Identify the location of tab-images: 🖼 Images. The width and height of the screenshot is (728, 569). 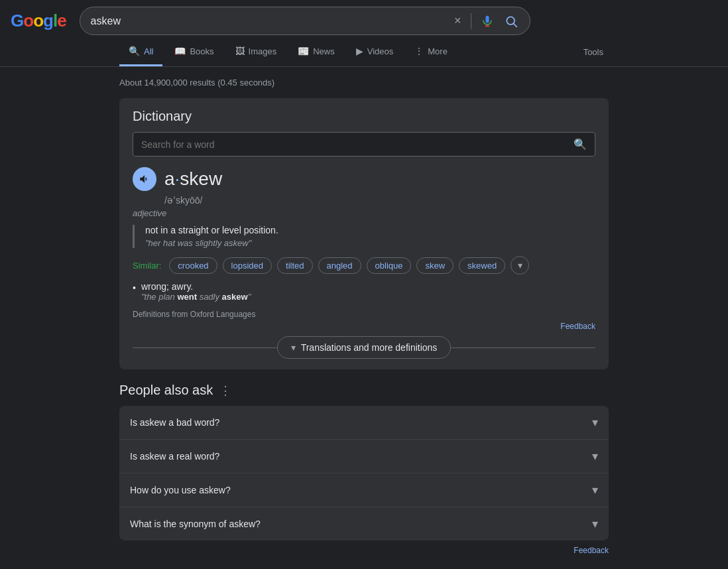
(256, 52).